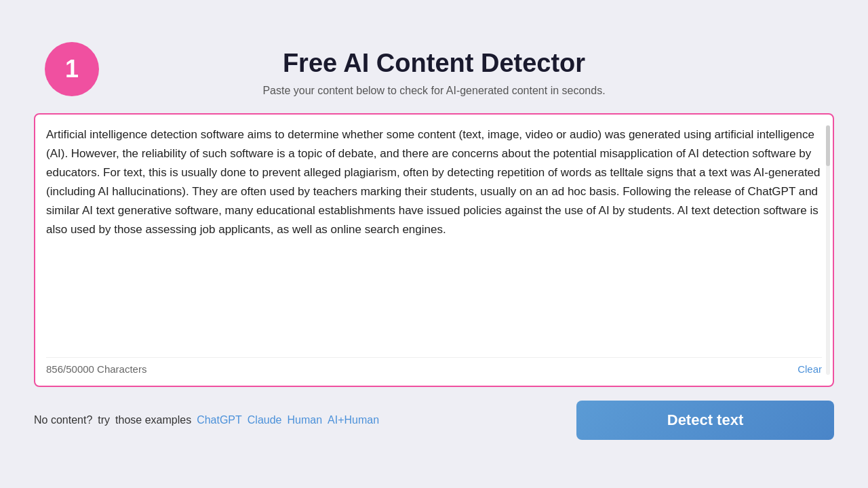 This screenshot has height=488, width=868. What do you see at coordinates (810, 369) in the screenshot?
I see `clear-button: Clear` at bounding box center [810, 369].